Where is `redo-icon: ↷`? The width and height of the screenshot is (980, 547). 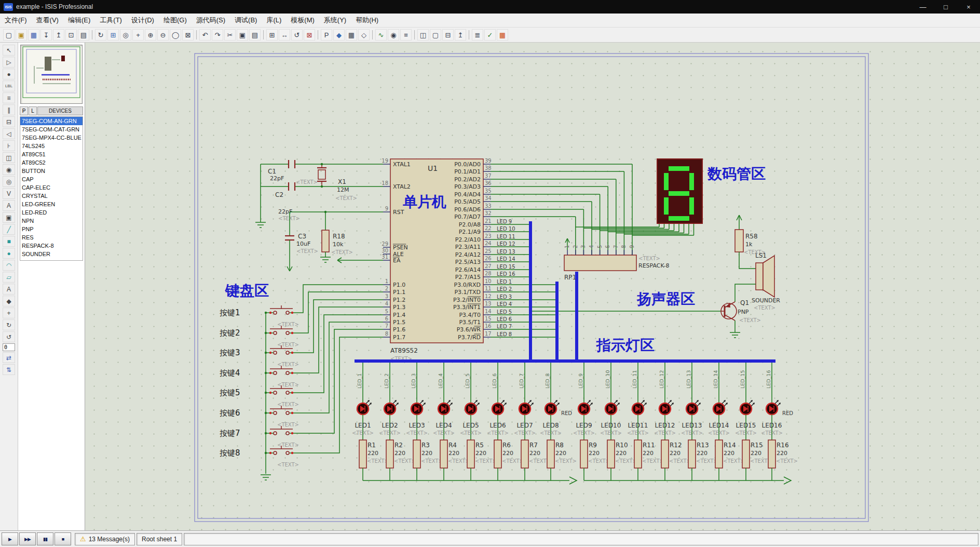 redo-icon: ↷ is located at coordinates (217, 35).